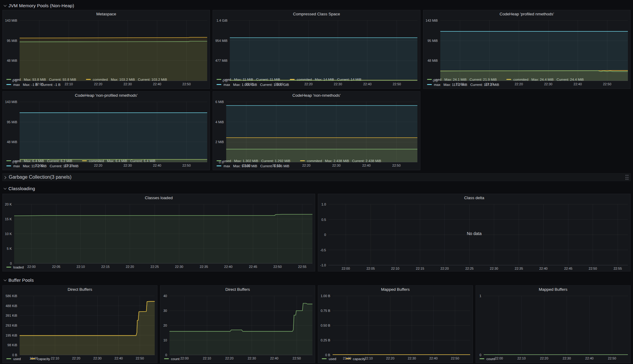  Describe the element at coordinates (474, 198) in the screenshot. I see `panel-title: Class delta` at that location.